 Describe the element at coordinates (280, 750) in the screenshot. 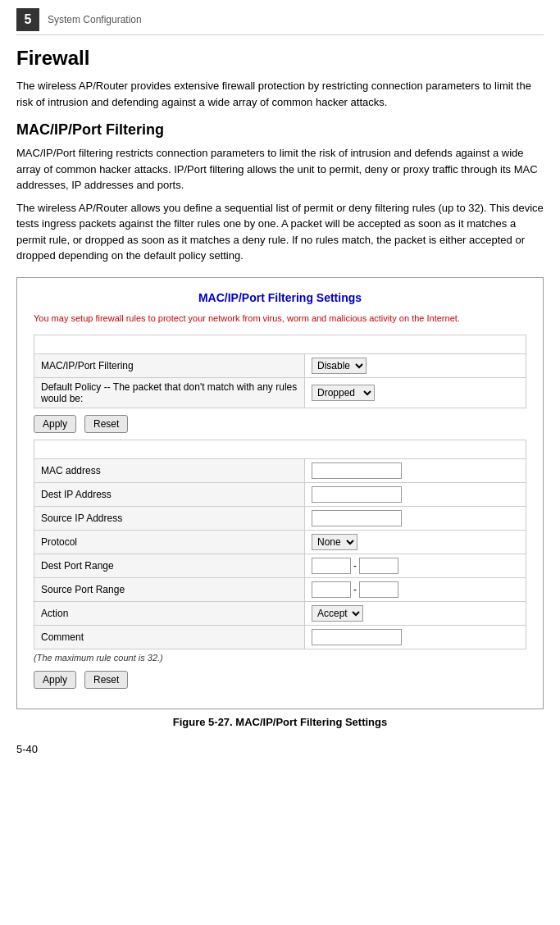

I see `page-number: 5-40` at that location.